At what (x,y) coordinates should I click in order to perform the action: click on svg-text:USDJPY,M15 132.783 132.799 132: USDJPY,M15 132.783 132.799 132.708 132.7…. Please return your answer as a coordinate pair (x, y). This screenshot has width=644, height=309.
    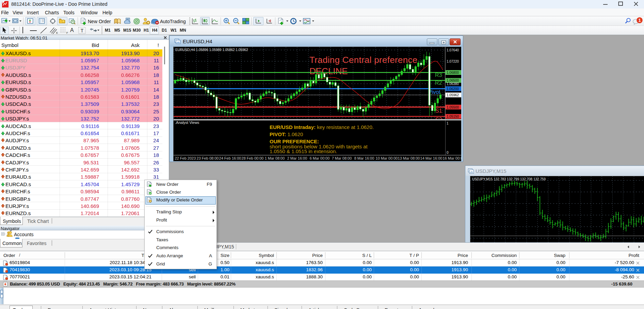
    Looking at the image, I should click on (509, 179).